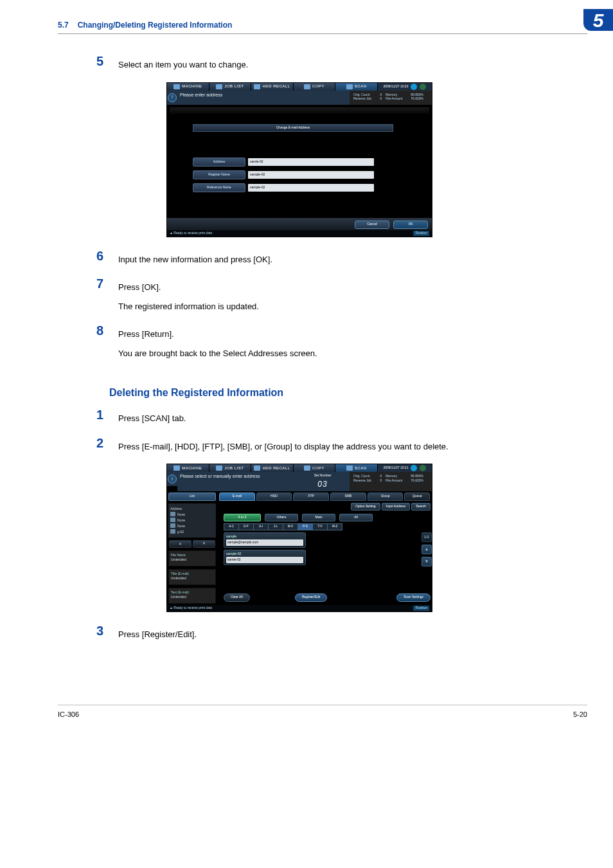  Describe the element at coordinates (68, 715) in the screenshot. I see `footer-left: IC-306` at that location.